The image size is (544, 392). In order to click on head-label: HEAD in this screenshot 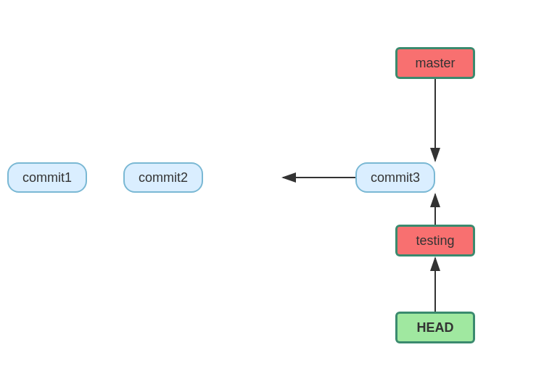, I will do `click(435, 328)`.